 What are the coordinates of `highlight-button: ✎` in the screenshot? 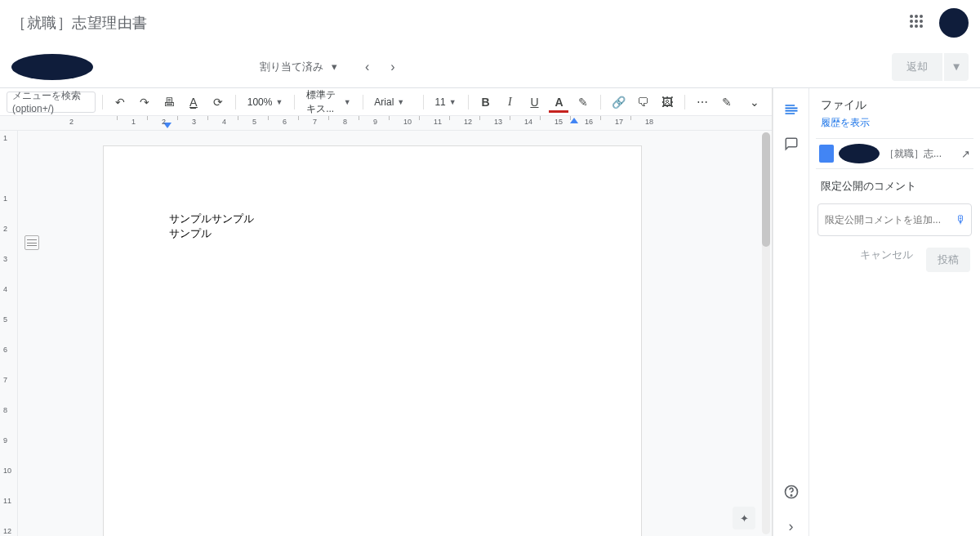 It's located at (583, 102).